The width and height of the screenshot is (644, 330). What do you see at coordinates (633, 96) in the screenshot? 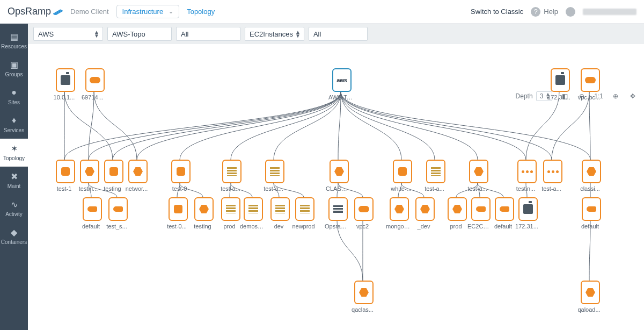
I see `pan-icon: ✥` at bounding box center [633, 96].